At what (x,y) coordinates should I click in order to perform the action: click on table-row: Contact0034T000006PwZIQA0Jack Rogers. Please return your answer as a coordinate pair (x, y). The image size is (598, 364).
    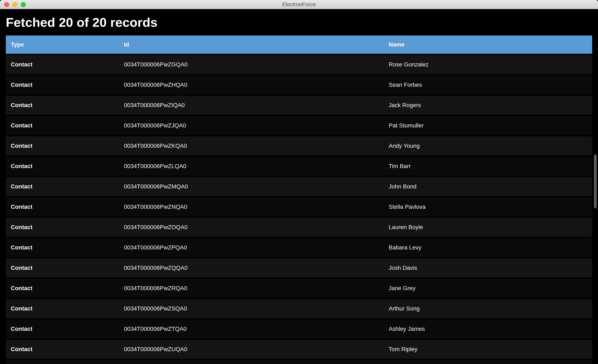
    Looking at the image, I should click on (299, 105).